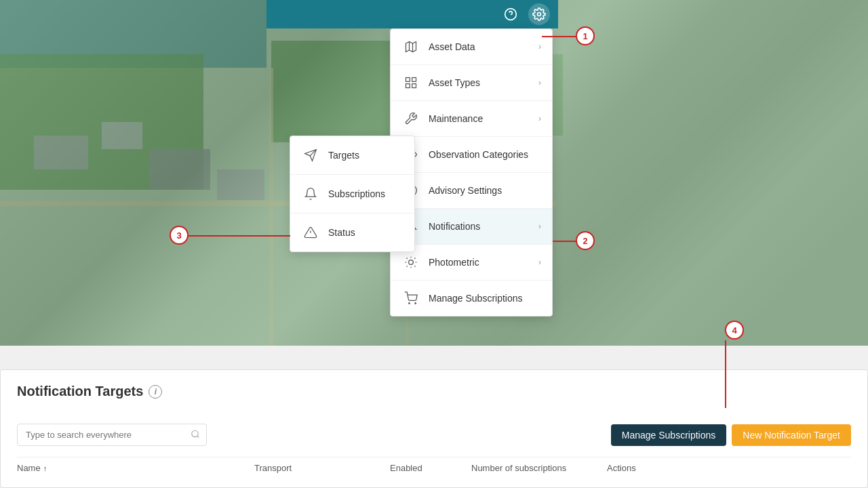  I want to click on status-icon, so click(311, 232).